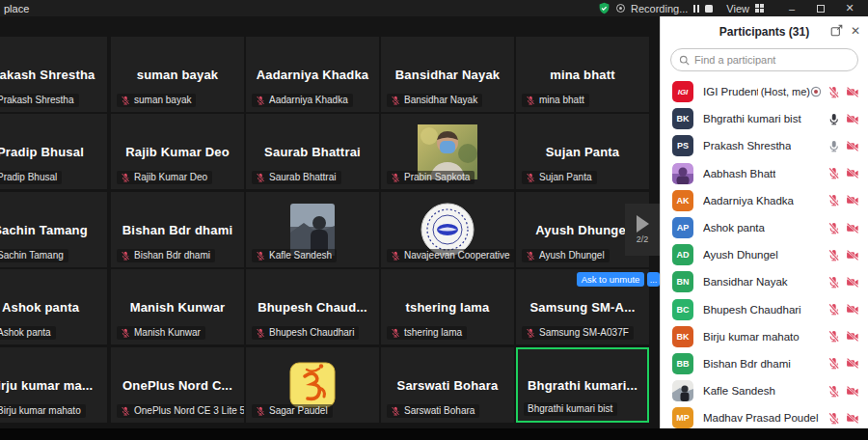 The height and width of the screenshot is (440, 868). I want to click on recording-indicator-icon, so click(621, 8).